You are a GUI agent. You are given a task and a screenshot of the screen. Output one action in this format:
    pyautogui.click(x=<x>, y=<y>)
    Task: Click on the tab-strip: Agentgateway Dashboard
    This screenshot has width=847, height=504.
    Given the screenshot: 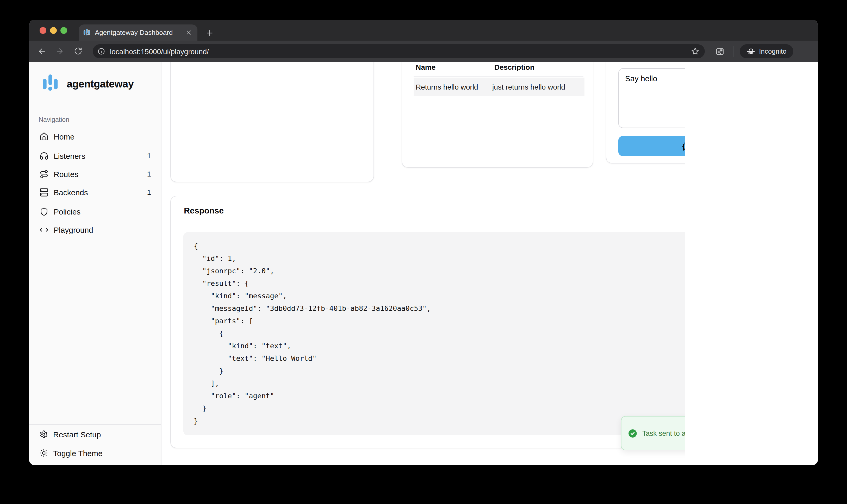 What is the action you would take?
    pyautogui.click(x=423, y=30)
    